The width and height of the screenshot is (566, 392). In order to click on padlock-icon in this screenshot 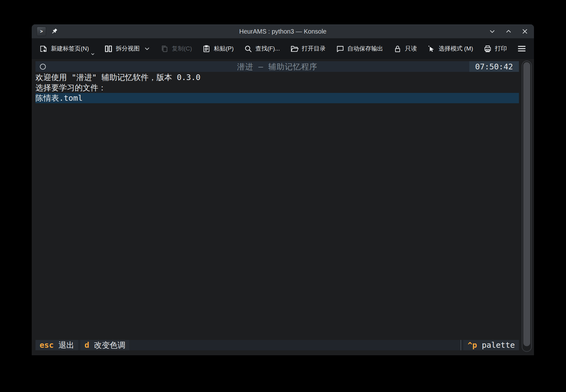, I will do `click(397, 49)`.